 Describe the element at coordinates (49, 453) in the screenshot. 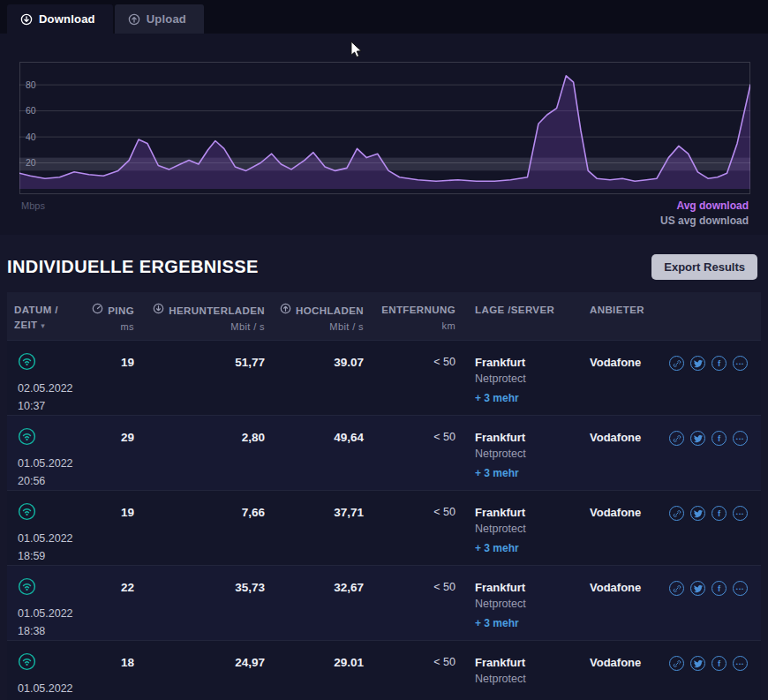

I see `datum-zeit-cell: 01.05.2022 20:56` at that location.